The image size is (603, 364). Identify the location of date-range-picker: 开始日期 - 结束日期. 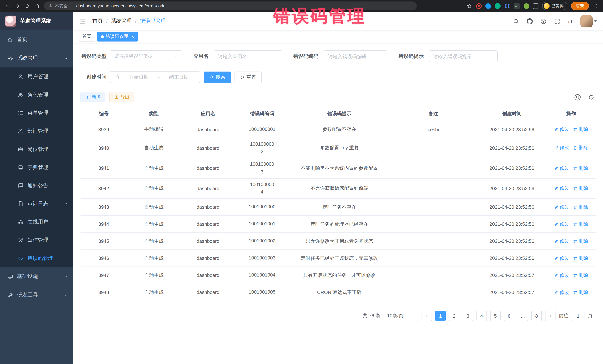
(155, 77).